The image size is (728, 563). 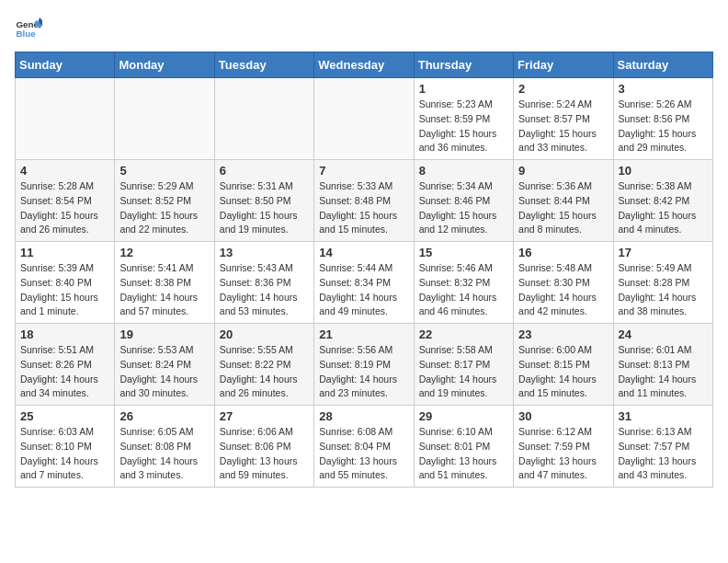 What do you see at coordinates (664, 454) in the screenshot?
I see `day-content: Sunrise: 6:13 AM Sunset: 7:57 PM Dayligh…` at bounding box center [664, 454].